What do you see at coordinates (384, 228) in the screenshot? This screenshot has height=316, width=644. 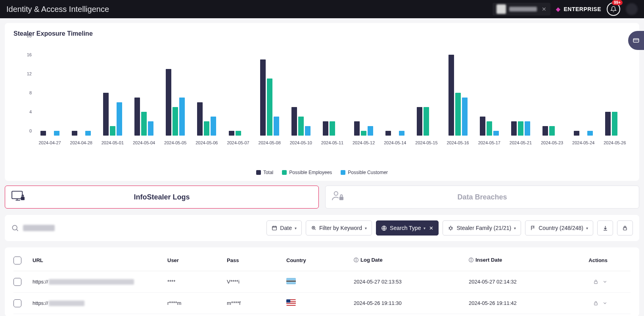 I see `globe-icon` at bounding box center [384, 228].